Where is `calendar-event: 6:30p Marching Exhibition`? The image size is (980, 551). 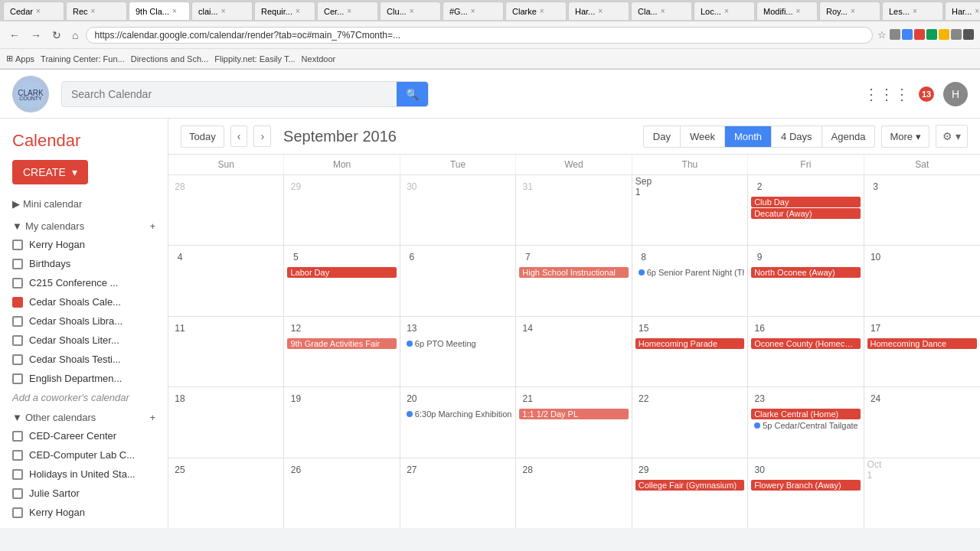
calendar-event: 6:30p Marching Exhibition is located at coordinates (458, 414).